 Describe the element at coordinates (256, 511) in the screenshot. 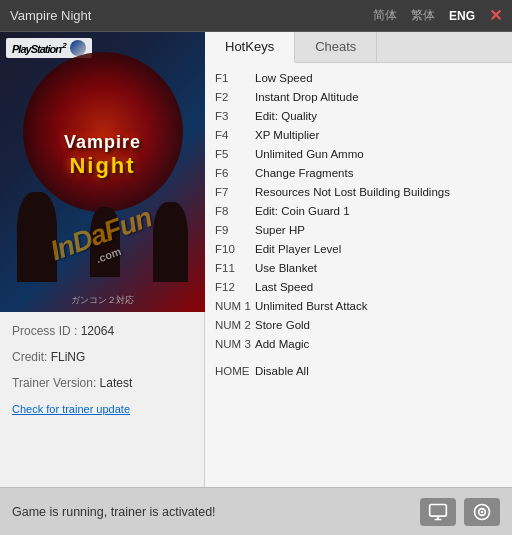

I see `status-bar: Game is running, trainer is activated!` at that location.